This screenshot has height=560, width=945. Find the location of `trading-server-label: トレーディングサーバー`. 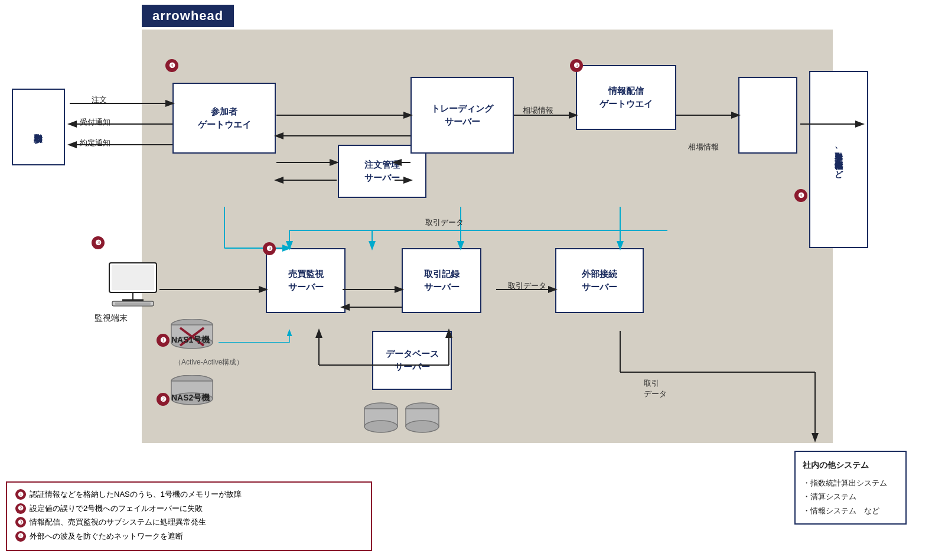

trading-server-label: トレーディングサーバー is located at coordinates (462, 116).